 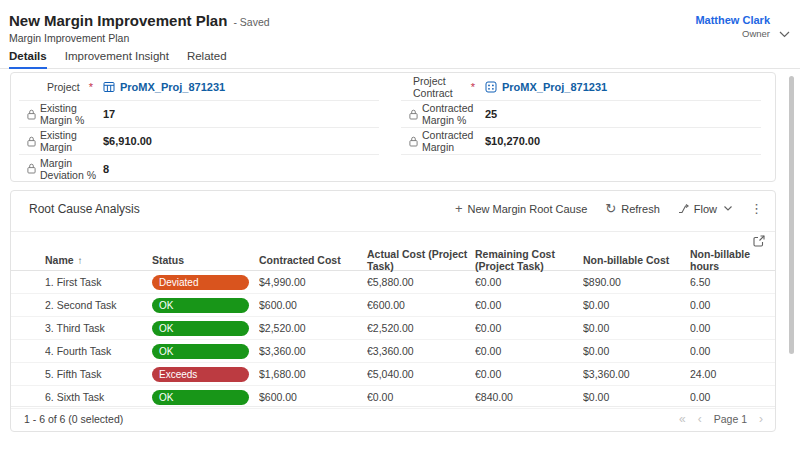 What do you see at coordinates (721, 419) in the screenshot?
I see `pagination: « ‹ Page 1 ›` at bounding box center [721, 419].